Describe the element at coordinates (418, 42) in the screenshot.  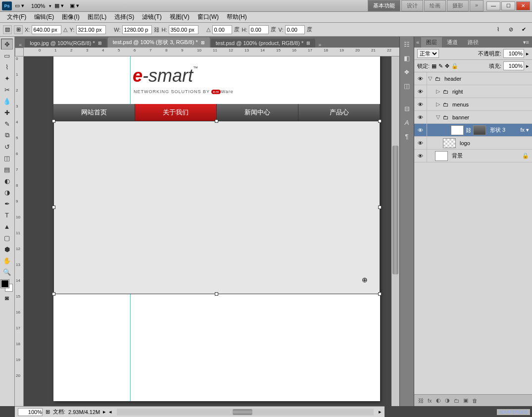
I see `panel-collapse-arrow: «` at that location.